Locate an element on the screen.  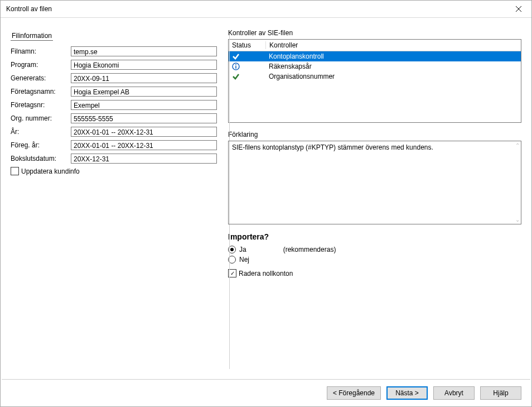
form-value: 555555-5555 is located at coordinates (144, 118).